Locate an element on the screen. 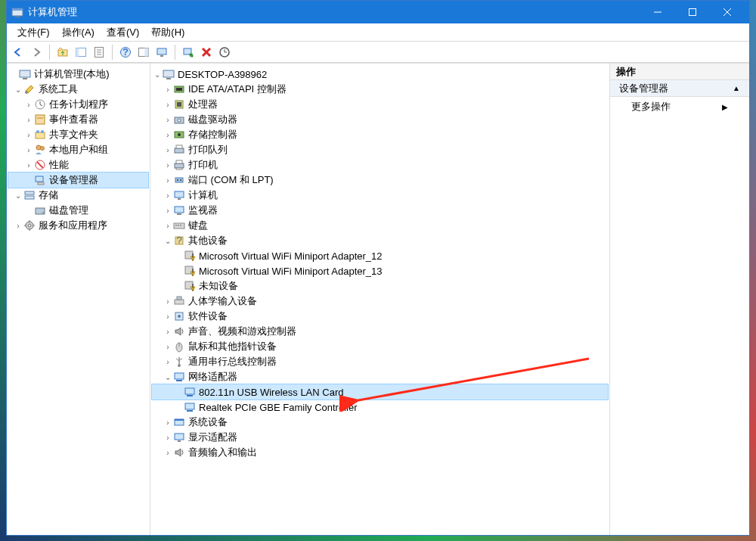  node-computer-mgmt-local: ▶计算机管理(本地) is located at coordinates (79, 74).